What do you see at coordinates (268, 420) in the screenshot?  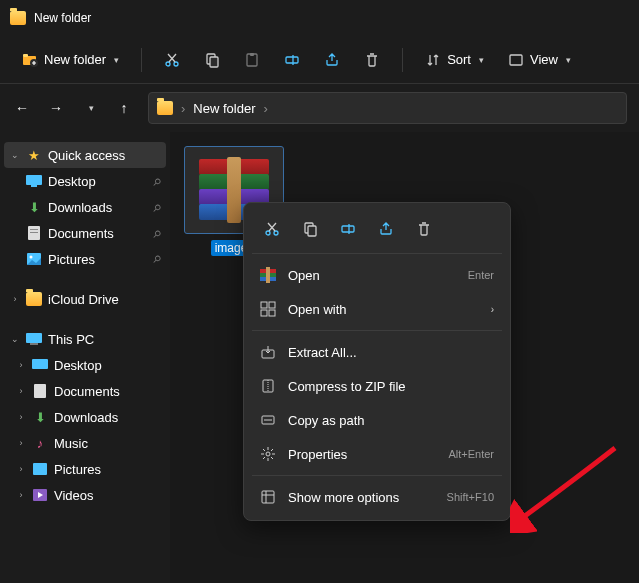 I see `copy-path-icon` at bounding box center [268, 420].